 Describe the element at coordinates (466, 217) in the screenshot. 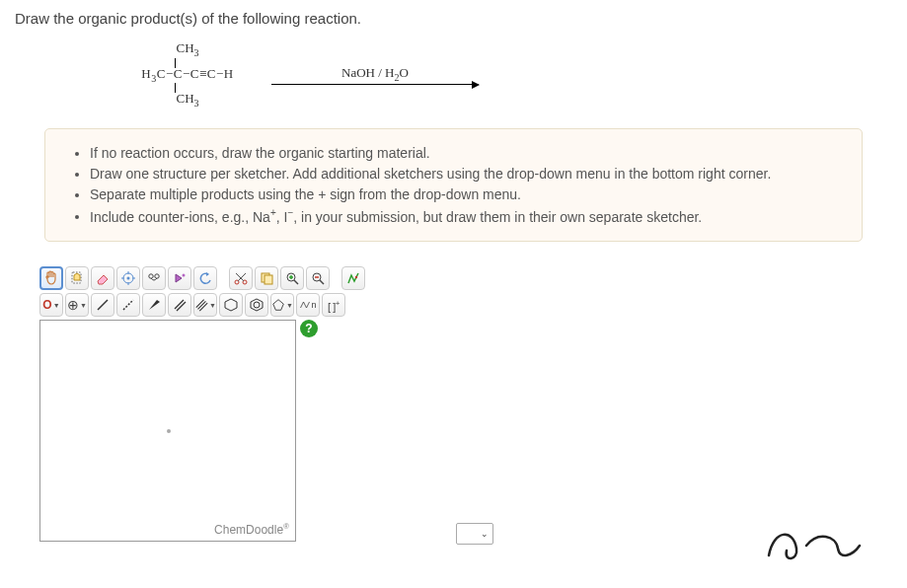

I see `instruction-item: Include counter-ions, e.g., Na+, I−, in …` at that location.